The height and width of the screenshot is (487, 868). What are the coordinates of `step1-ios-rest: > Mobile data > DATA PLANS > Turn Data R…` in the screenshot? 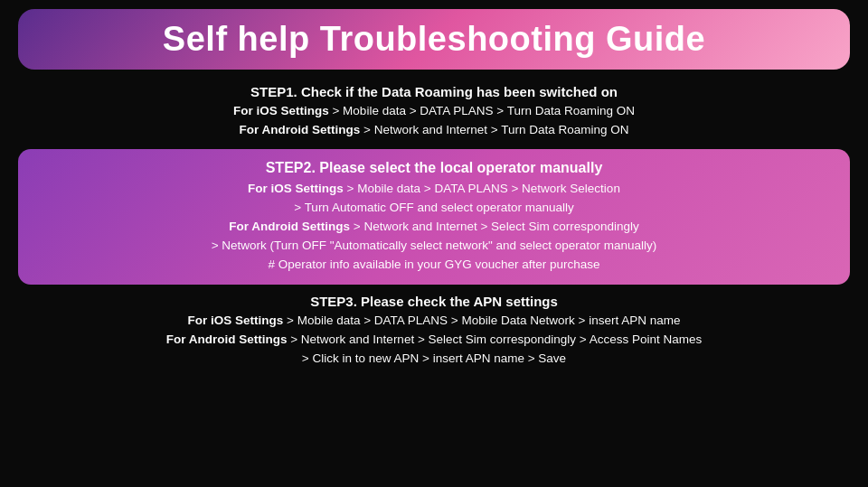 It's located at (482, 110).